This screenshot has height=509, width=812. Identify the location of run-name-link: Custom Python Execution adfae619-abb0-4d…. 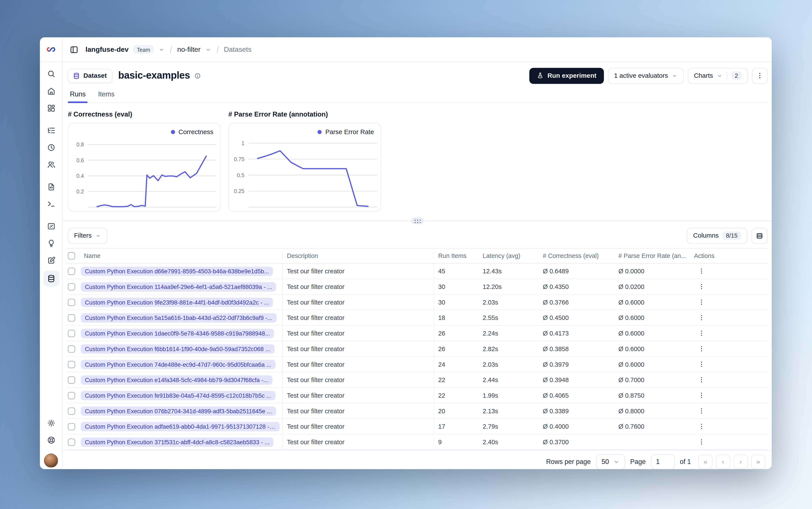
(180, 426).